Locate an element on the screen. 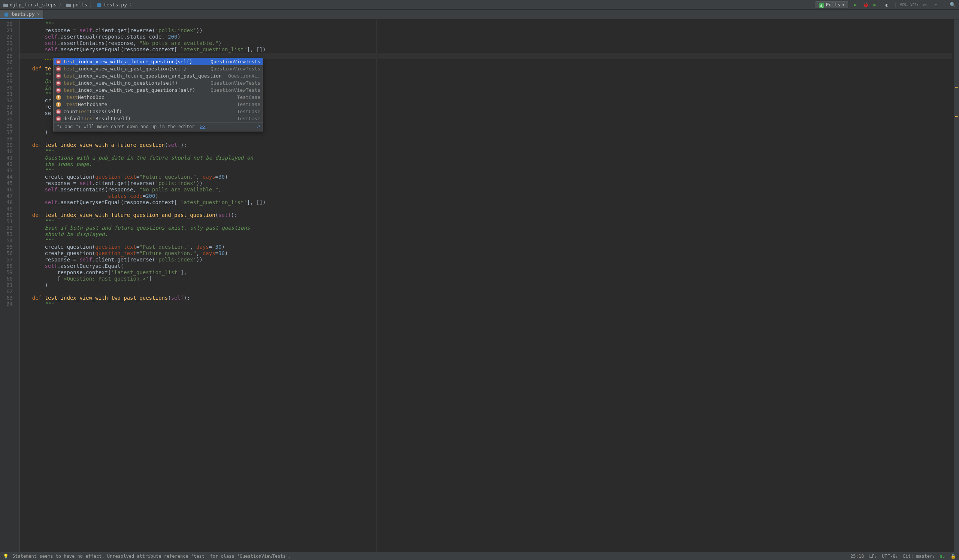 The image size is (959, 560). code-line: the index page. is located at coordinates (489, 164).